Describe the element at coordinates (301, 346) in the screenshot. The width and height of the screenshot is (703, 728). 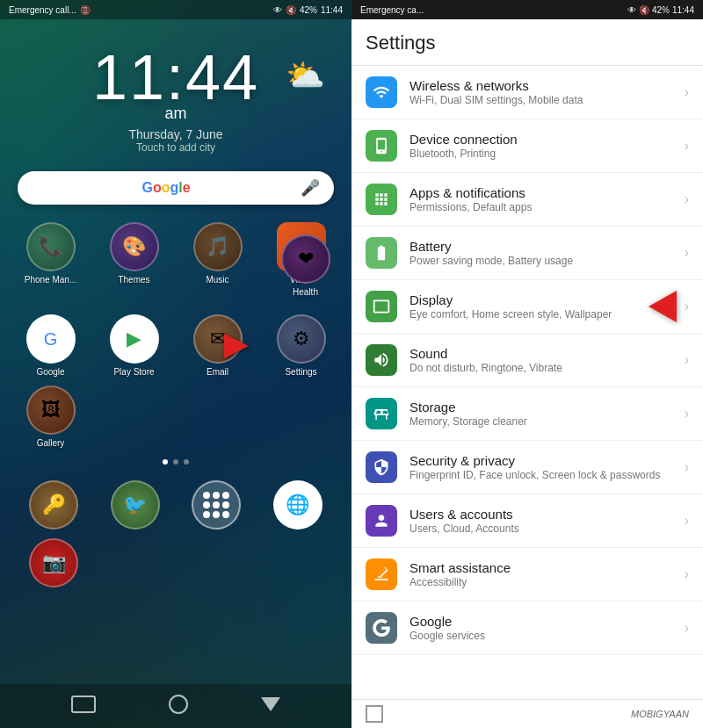
I see `app-item-settings: ⚙ Settings` at that location.